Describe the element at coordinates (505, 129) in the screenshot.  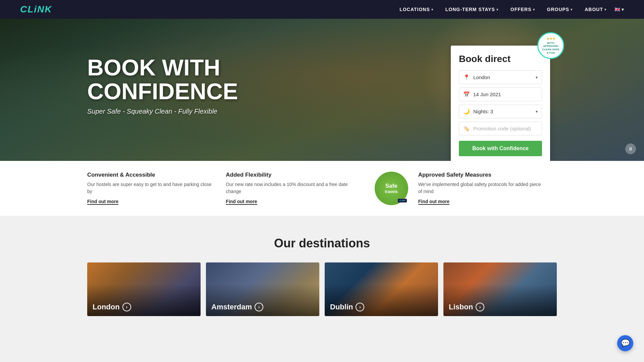
I see `promo-placeholder-text: Promotion code (optional)` at that location.